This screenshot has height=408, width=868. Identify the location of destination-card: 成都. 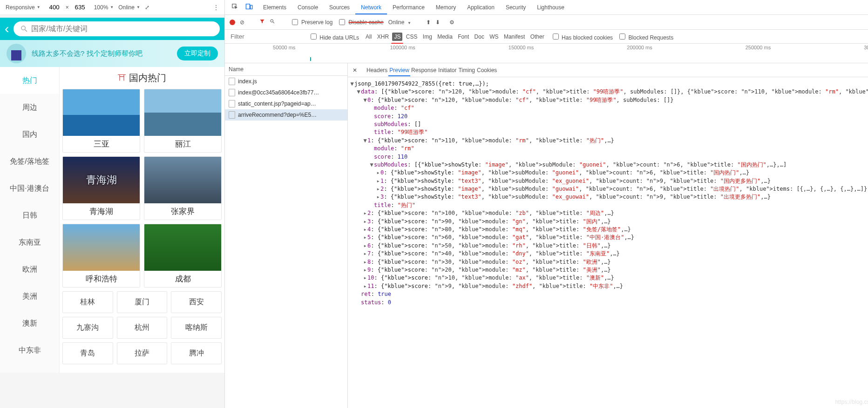
(183, 256).